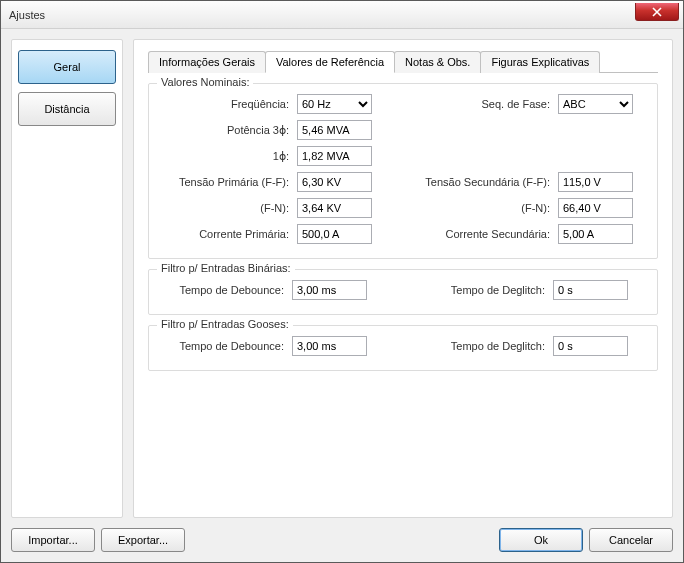 This screenshot has width=684, height=563. Describe the element at coordinates (403, 292) in the screenshot. I see `group-filtro-binarias: Filtro p/ Entradas Binárias: Tempo de De…` at that location.